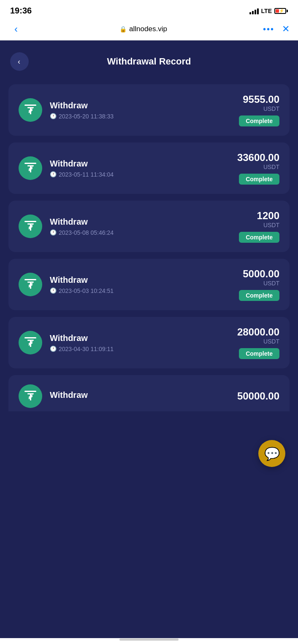 This screenshot has height=644, width=298. Describe the element at coordinates (258, 158) in the screenshot. I see `transaction-amount: 33600.00` at that location.